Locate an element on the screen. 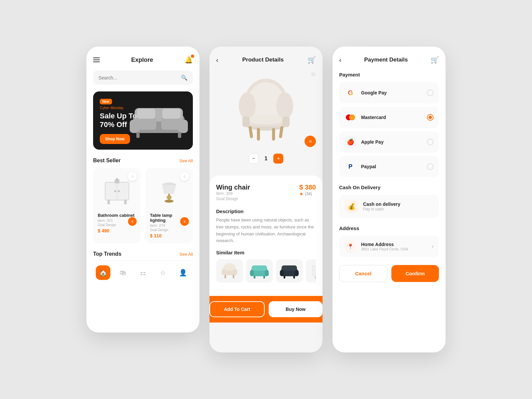 The height and width of the screenshot is (399, 532). payment-cart-icon: 🛒 is located at coordinates (435, 60).